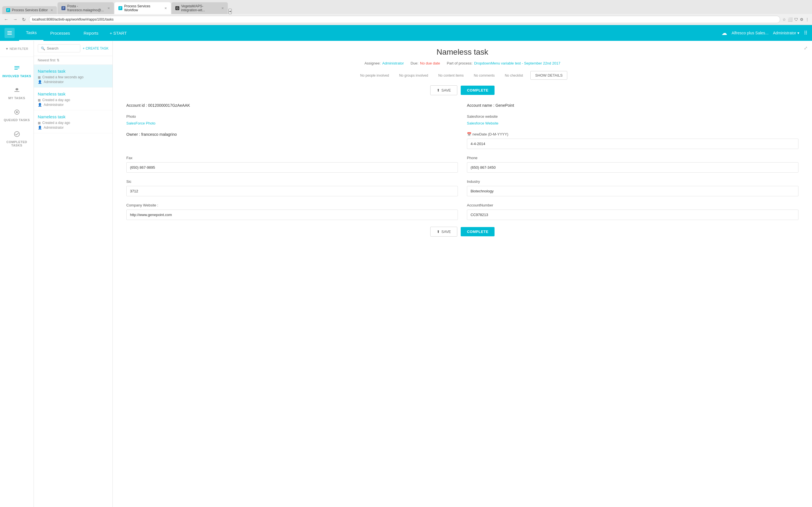  Describe the element at coordinates (633, 164) in the screenshot. I see `form-col-phone: Phone` at that location.